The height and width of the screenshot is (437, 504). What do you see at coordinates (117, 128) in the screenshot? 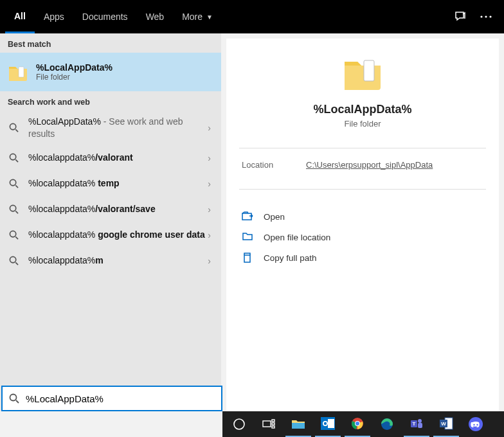
I see `result-text: %LocalAppData% - See work and web result…` at bounding box center [117, 128].